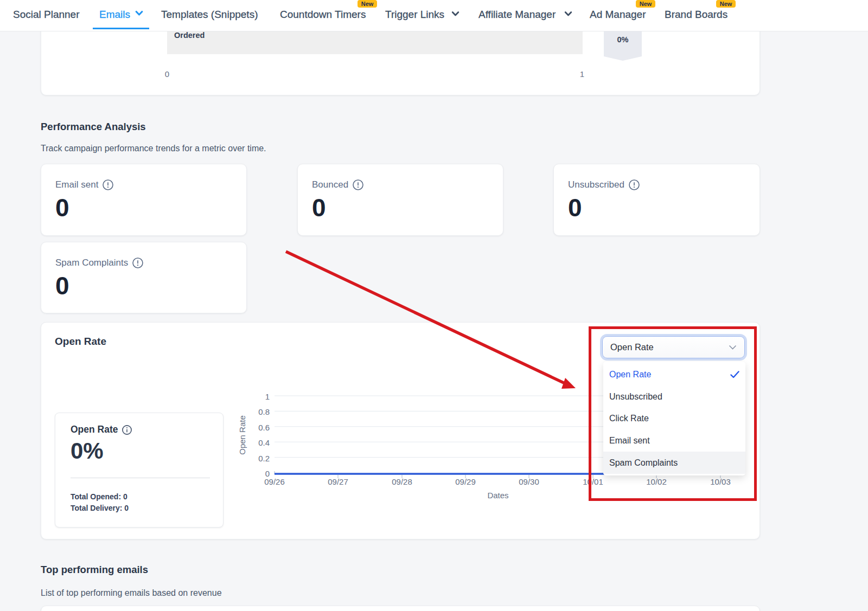 The height and width of the screenshot is (611, 868). Describe the element at coordinates (338, 481) in the screenshot. I see `svg-text: 09/27` at that location.